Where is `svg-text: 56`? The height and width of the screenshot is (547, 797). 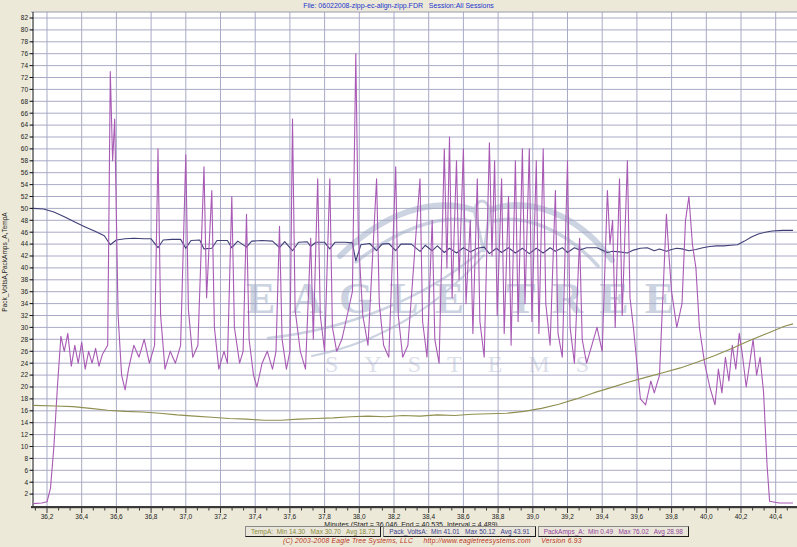
svg-text: 56 is located at coordinates (25, 172).